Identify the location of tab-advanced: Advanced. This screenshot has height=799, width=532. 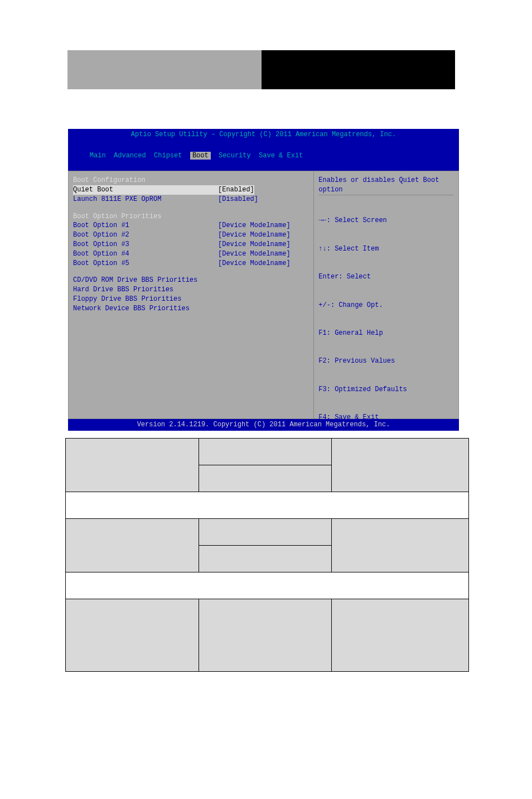
(130, 156).